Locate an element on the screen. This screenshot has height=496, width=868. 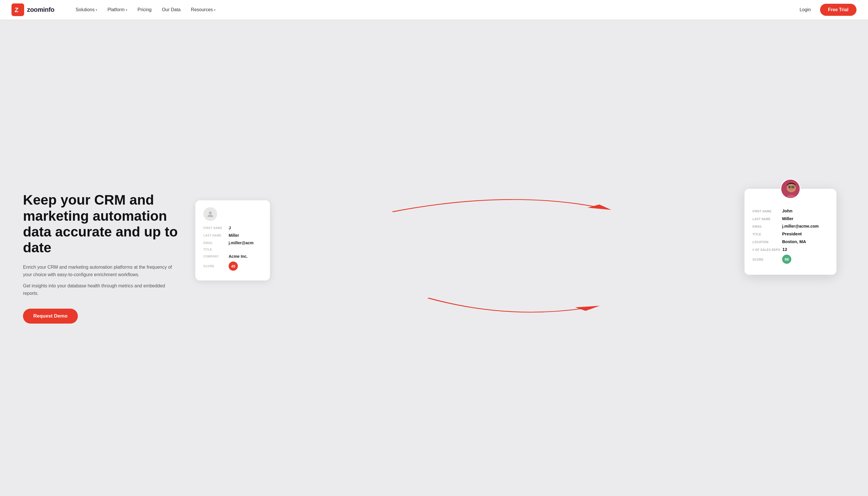
nav-links: Solutions ▾ Platform ▾ Pricing Our Data … is located at coordinates (433, 10).